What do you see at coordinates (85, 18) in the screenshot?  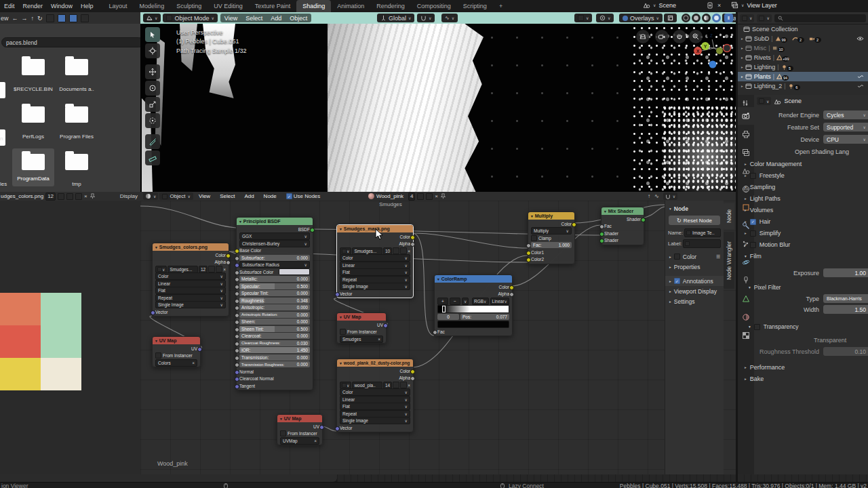 I see `filter-icon` at bounding box center [85, 18].